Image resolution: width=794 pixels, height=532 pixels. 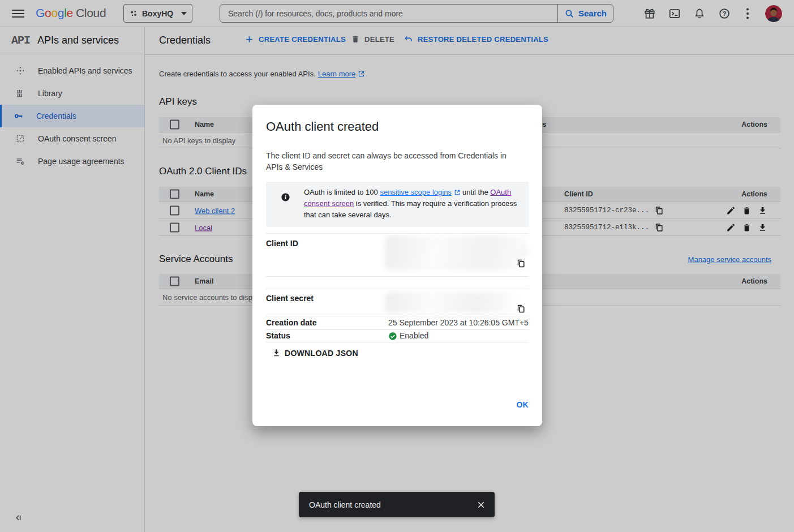 I want to click on info-text: OAuth is limited to 100 sensitive scope …, so click(x=411, y=204).